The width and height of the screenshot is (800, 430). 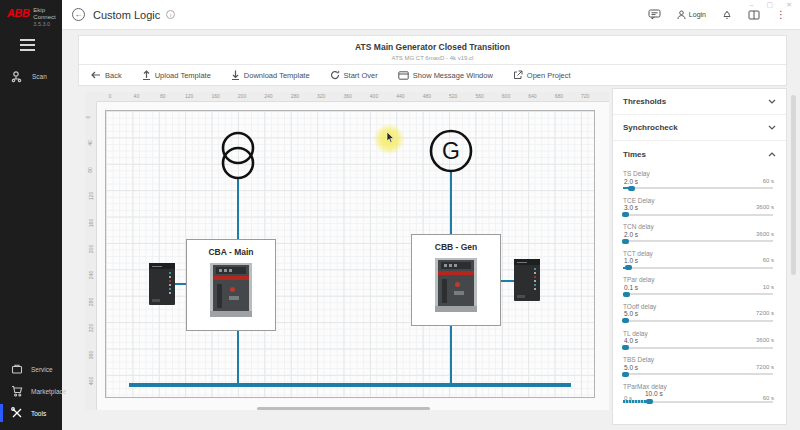 I want to click on panel-scrollbar, so click(x=794, y=185).